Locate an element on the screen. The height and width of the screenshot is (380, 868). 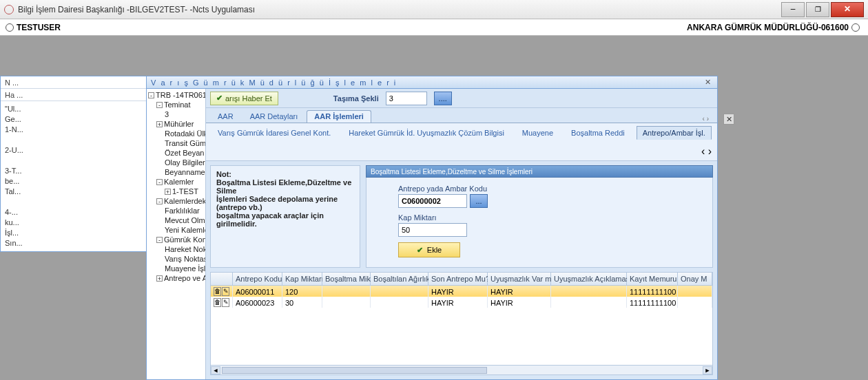
tree-item-label: Kalemlerdeki Uyuşmazlıklar is located at coordinates (185, 201).